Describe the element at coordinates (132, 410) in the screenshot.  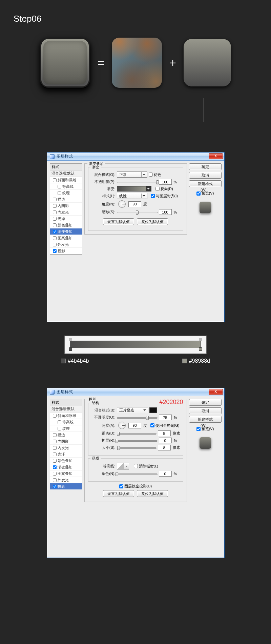
I see `blendmode-select: 正片叠底` at that location.